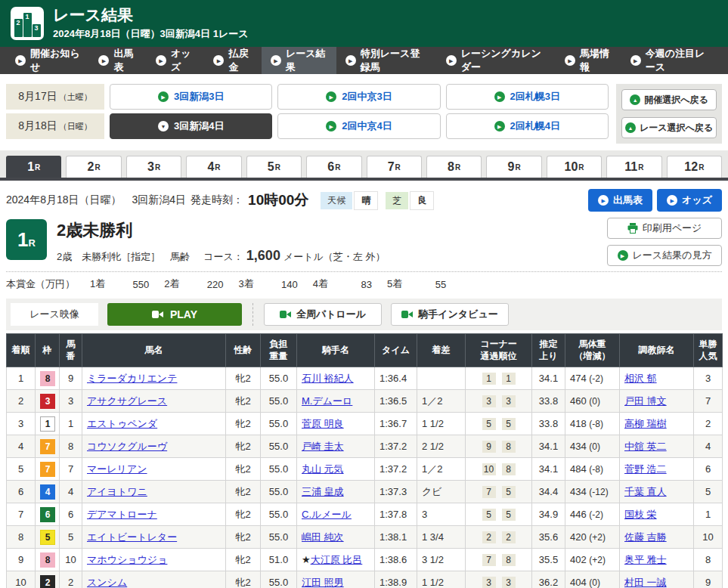 This screenshot has height=588, width=728. Describe the element at coordinates (697, 200) in the screenshot. I see `odds-button-label: オッズ` at that location.